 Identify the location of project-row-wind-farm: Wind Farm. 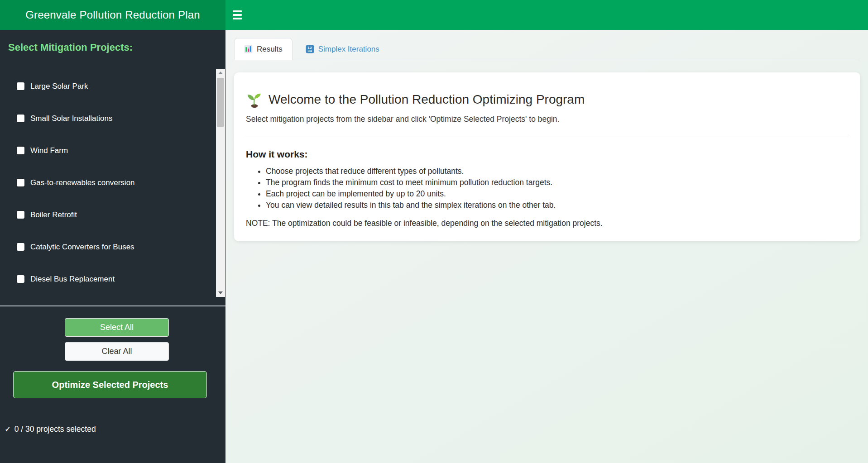
(113, 150).